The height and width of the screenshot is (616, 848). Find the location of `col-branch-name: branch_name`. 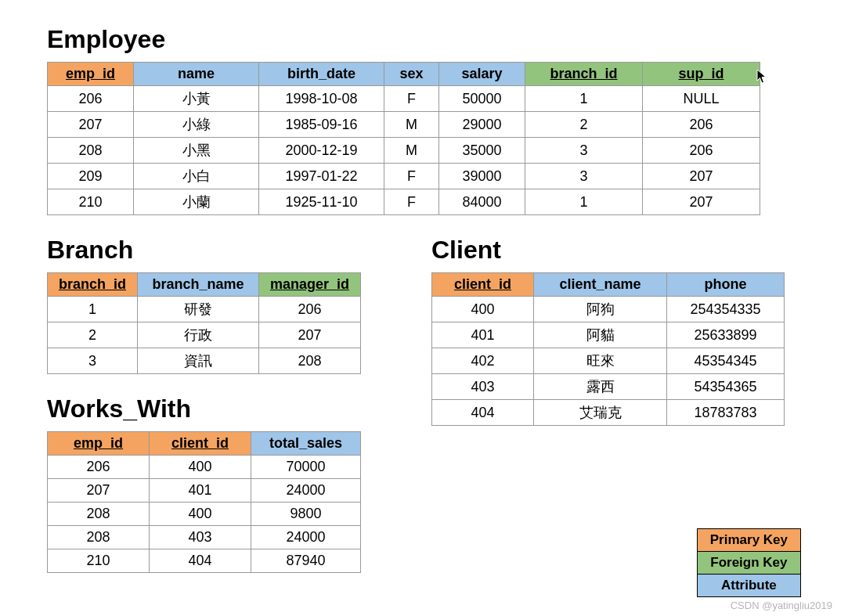

col-branch-name: branch_name is located at coordinates (199, 285).